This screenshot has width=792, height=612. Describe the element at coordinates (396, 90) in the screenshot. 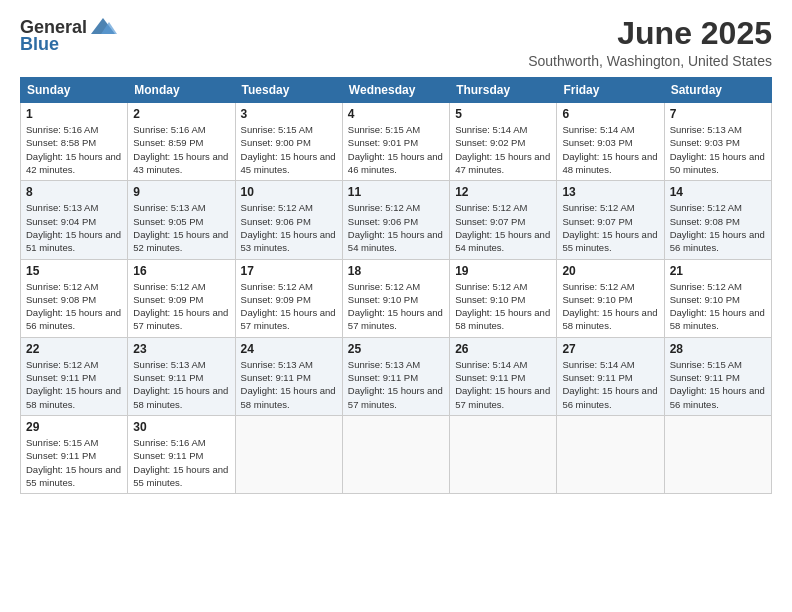

I see `calendar-header-row: Sunday Monday Tuesday Wednesday Thursday…` at that location.